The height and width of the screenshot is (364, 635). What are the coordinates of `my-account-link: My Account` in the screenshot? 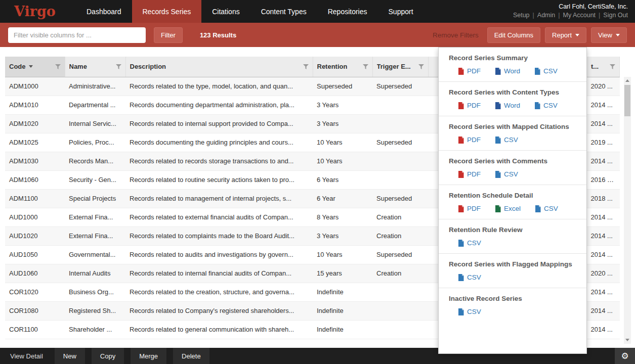 It's located at (579, 15).